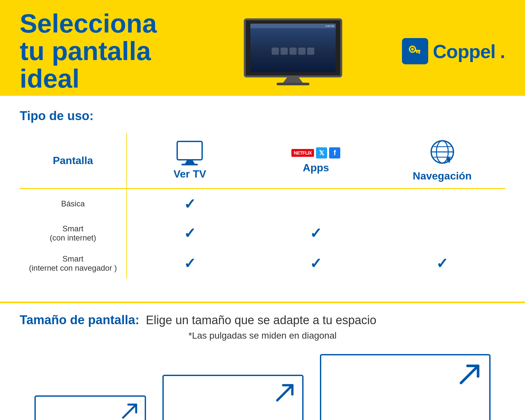 This screenshot has width=525, height=420. What do you see at coordinates (262, 233) in the screenshot?
I see `table-row: Smart (con internet) ✓ ✓` at bounding box center [262, 233].